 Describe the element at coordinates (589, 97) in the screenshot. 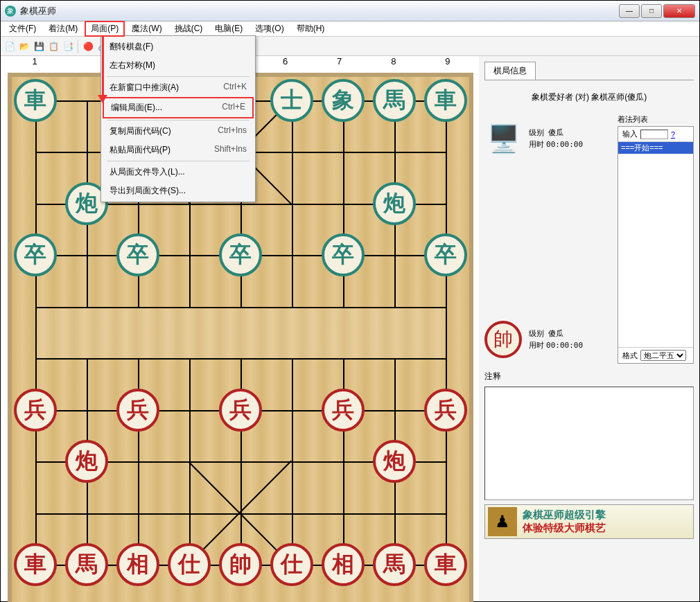

I see `players-line: 象棋爱好者 (对) 象棋巫师(傻瓜)` at that location.